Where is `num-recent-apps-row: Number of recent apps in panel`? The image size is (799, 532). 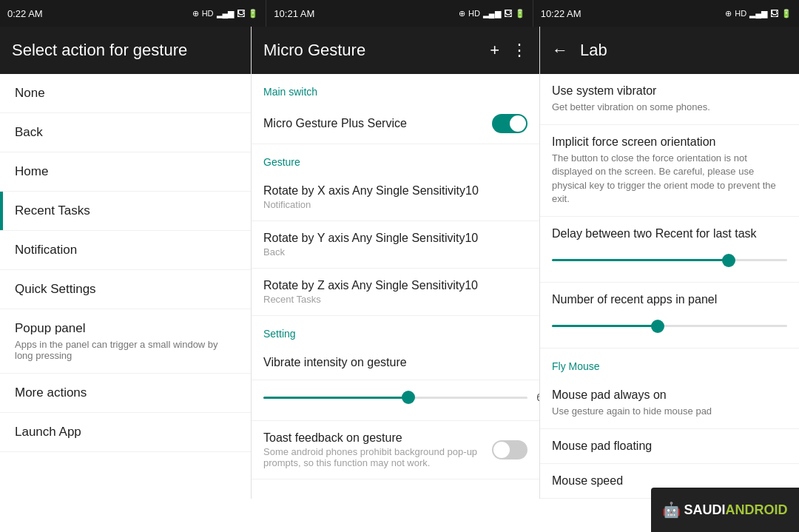
num-recent-apps-row: Number of recent apps in panel is located at coordinates (670, 296).